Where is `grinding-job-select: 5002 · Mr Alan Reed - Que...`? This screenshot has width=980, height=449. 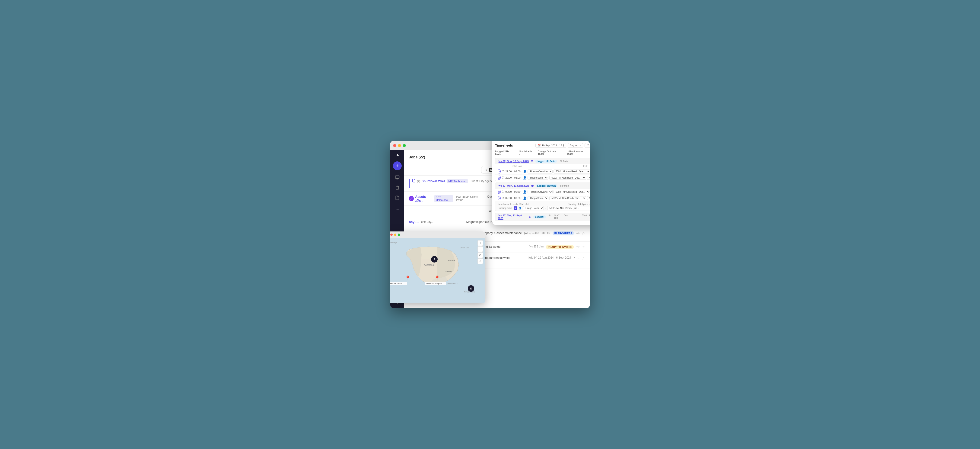 grinding-job-select: 5002 · Mr Alan Reed - Que... is located at coordinates (568, 208).